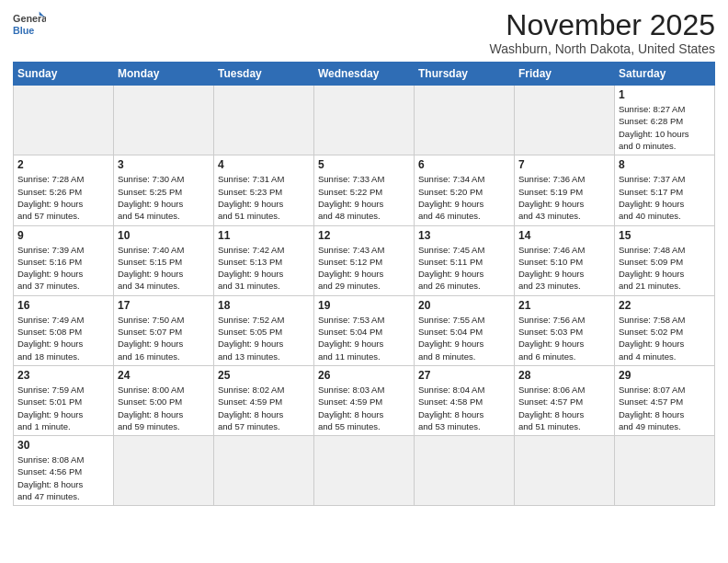 This screenshot has height=563, width=728. Describe the element at coordinates (164, 74) in the screenshot. I see `col-header-monday: Monday` at that location.